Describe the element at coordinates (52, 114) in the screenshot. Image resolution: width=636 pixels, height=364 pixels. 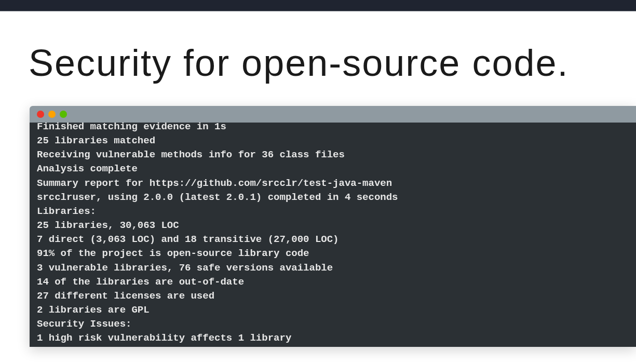
I see `minimize-icon` at that location.